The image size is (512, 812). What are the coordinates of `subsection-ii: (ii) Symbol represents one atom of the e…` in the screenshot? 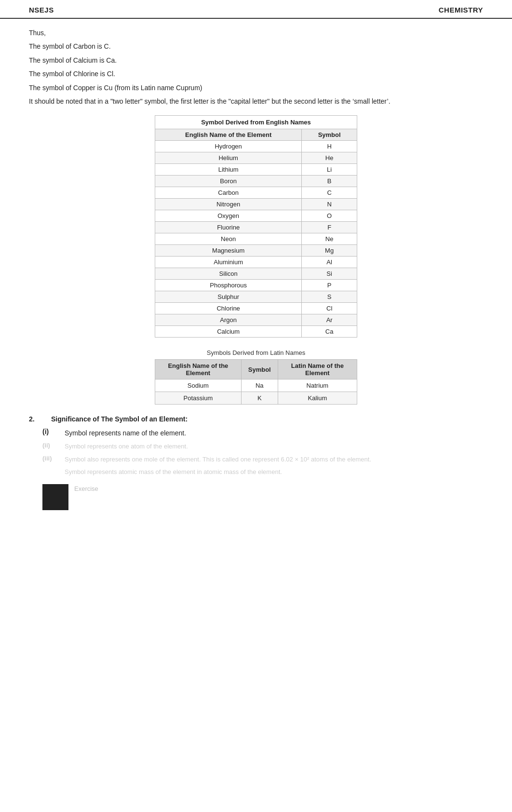 It's located at (256, 447).